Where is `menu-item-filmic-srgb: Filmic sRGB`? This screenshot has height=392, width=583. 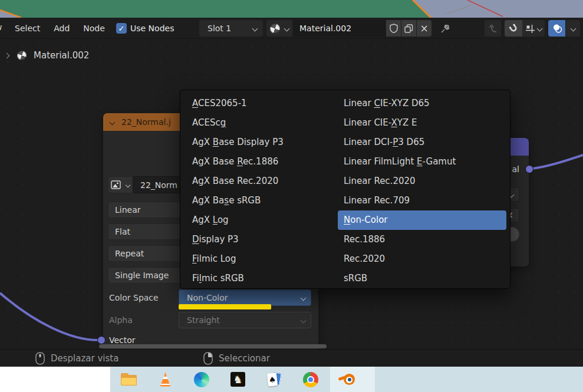
menu-item-filmic-srgb: Filmic sRGB is located at coordinates (259, 278).